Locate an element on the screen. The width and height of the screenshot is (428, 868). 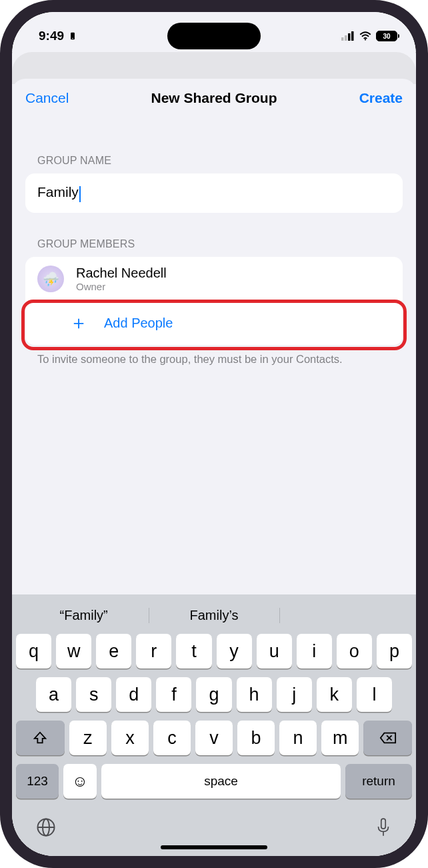
key-x: x is located at coordinates (130, 738).